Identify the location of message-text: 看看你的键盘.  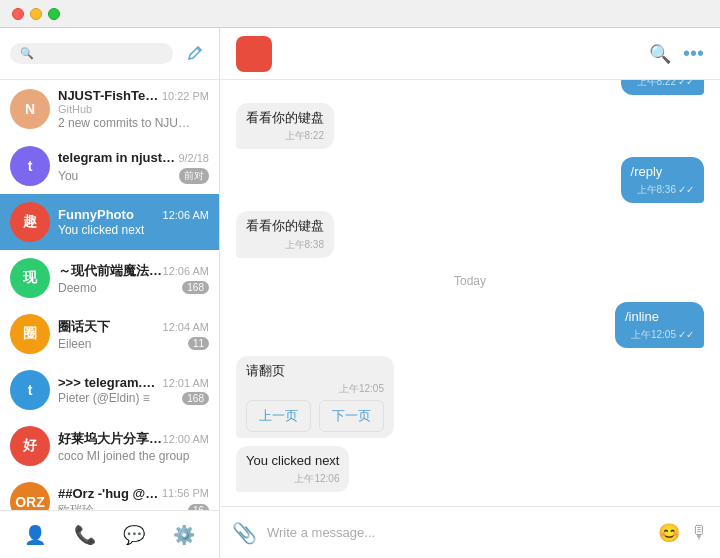
(285, 226).